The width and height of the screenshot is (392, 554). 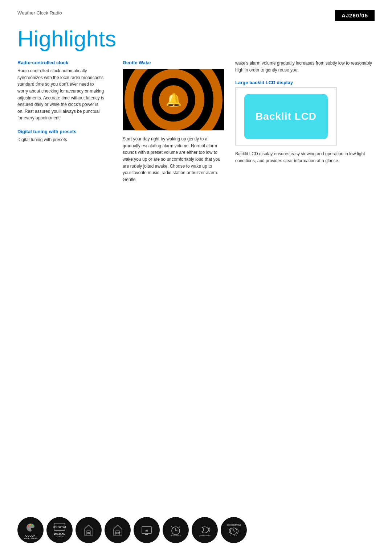 What do you see at coordinates (172, 159) in the screenshot?
I see `gentle-wake-body: Start your day right by waking up gently…` at bounding box center [172, 159].